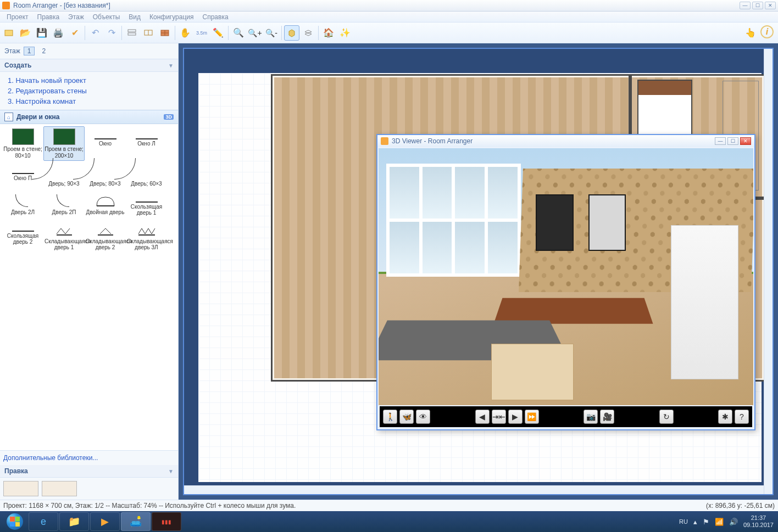 This screenshot has height=532, width=778. I want to click on shrink-icon: ⇥⇤, so click(499, 417).